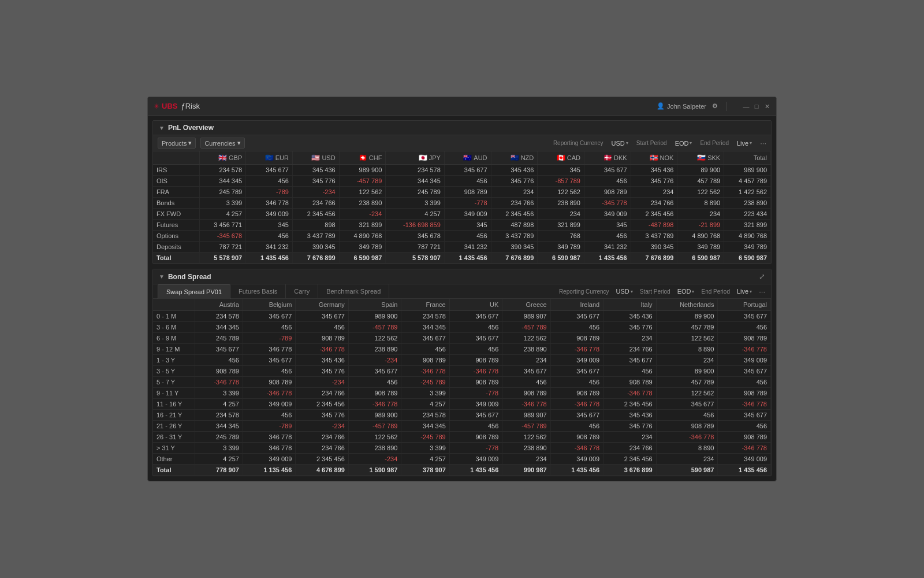  Describe the element at coordinates (174, 327) in the screenshot. I see `row-label: 3 - 6 M` at that location.